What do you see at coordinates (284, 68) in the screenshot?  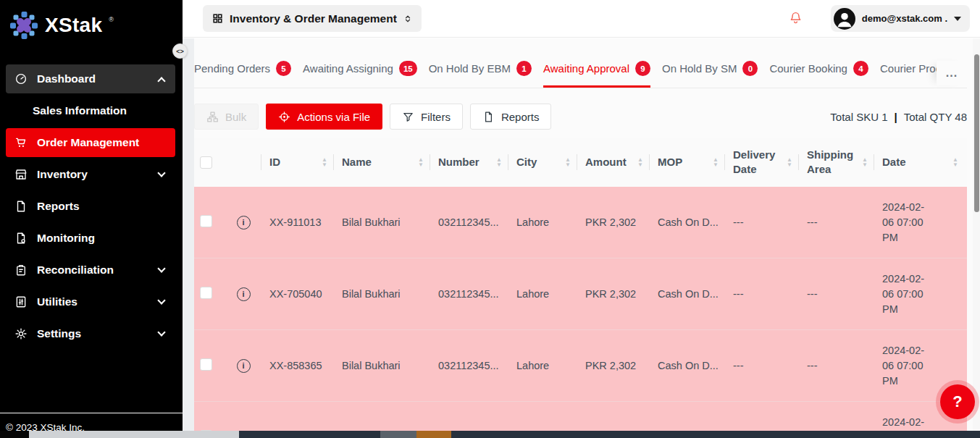 I see `tab-count-badge: 5` at bounding box center [284, 68].